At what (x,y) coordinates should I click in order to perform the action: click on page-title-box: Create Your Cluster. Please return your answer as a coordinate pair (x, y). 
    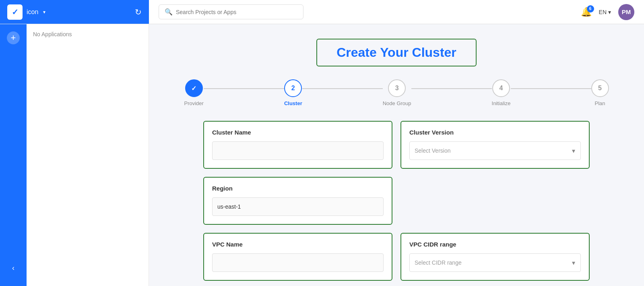
    Looking at the image, I should click on (396, 52).